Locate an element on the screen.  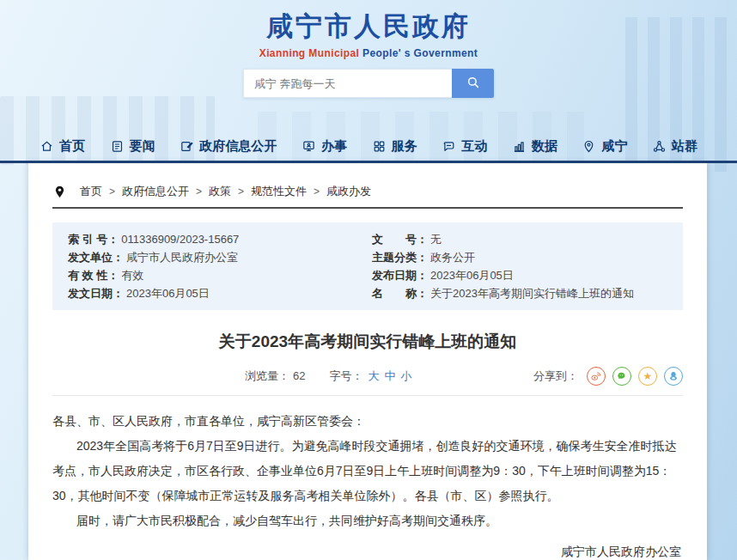
site-subtitle-blue: People' s Government is located at coordinates (418, 53).